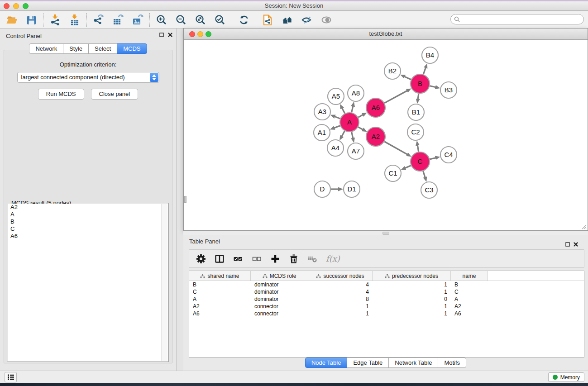 The width and height of the screenshot is (588, 386). I want to click on tab-motifs: Motifs, so click(452, 363).